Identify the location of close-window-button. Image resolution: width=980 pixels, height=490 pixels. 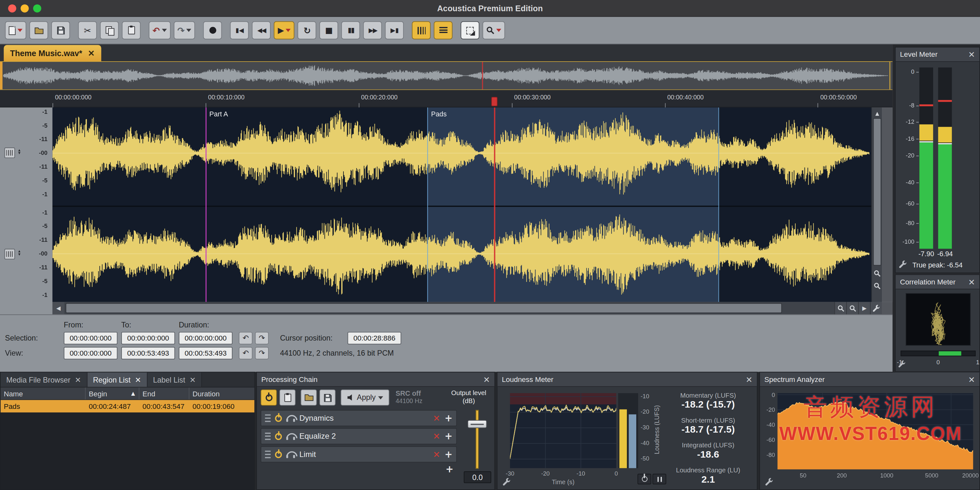
(12, 8).